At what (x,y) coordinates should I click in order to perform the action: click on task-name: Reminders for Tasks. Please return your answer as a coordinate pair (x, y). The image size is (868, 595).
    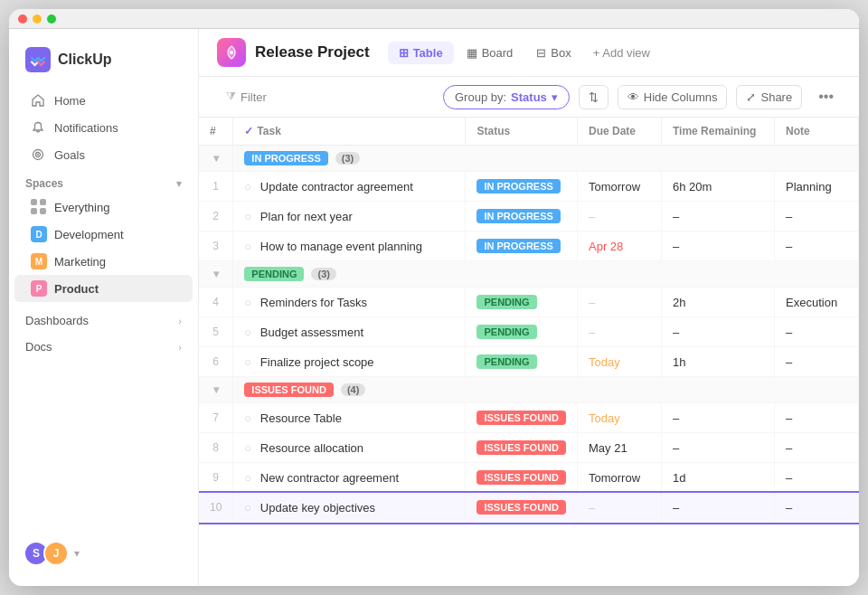
    Looking at the image, I should click on (314, 302).